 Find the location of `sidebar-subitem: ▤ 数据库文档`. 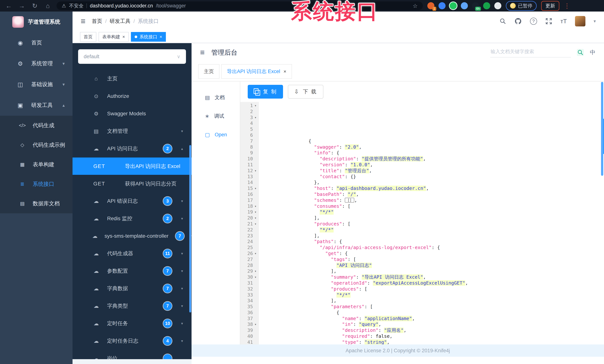

sidebar-subitem: ▤ 数据库文档 is located at coordinates (36, 203).